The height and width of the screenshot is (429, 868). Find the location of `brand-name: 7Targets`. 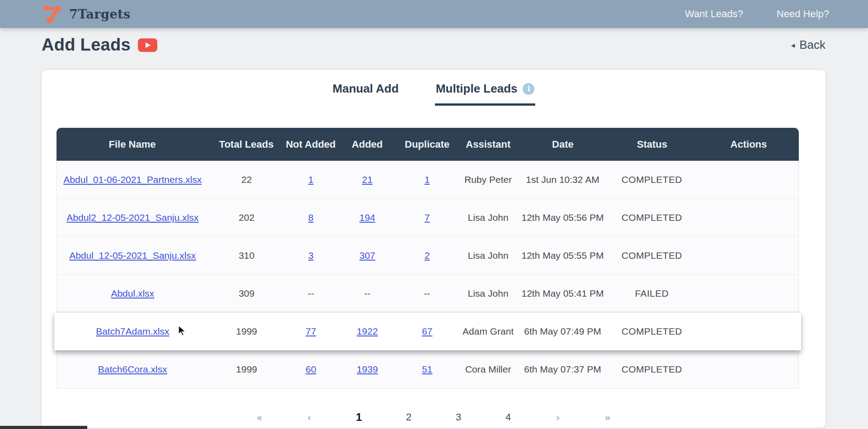

brand-name: 7Targets is located at coordinates (100, 14).